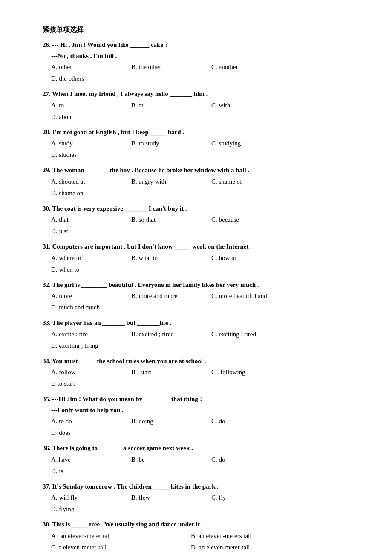  Describe the element at coordinates (115, 536) in the screenshot. I see `option: A . an eleven-meter tall` at that location.